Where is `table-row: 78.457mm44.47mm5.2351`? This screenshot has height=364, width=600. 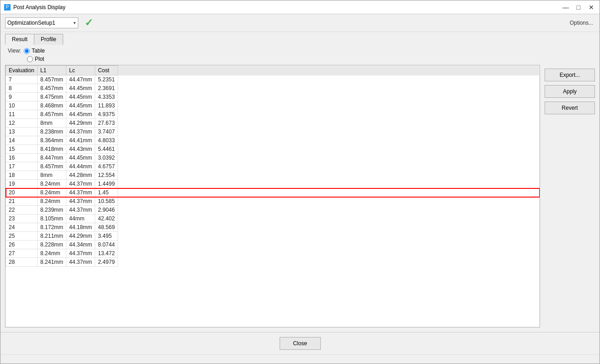 table-row: 78.457mm44.47mm5.2351 is located at coordinates (273, 80).